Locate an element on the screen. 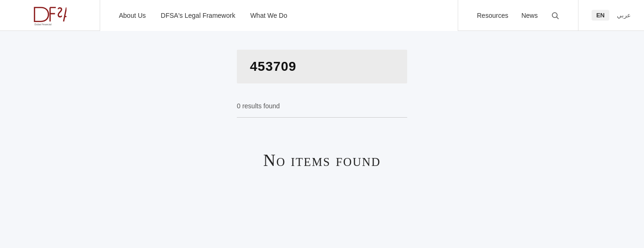  language-switcher: EN عربي is located at coordinates (611, 15).